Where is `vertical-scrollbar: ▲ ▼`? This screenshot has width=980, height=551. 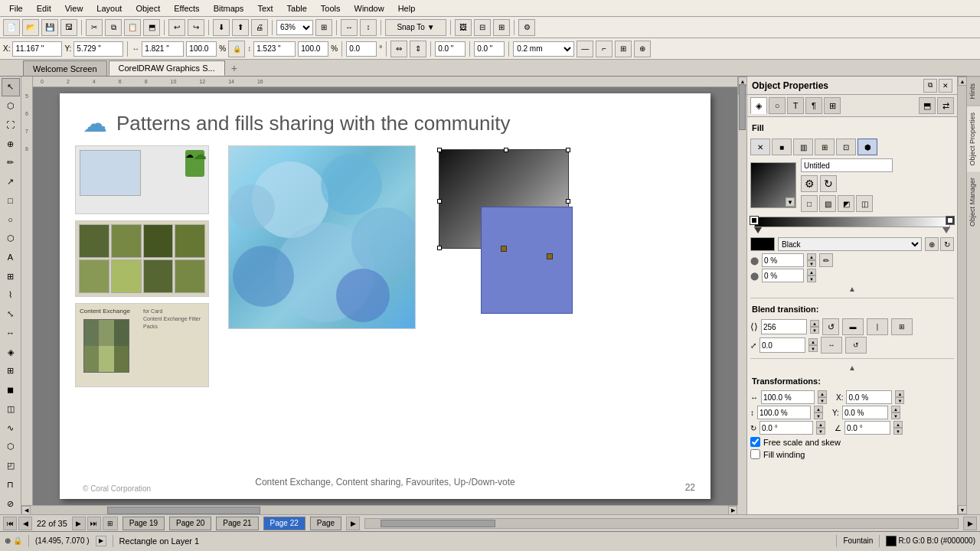 vertical-scrollbar: ▲ ▼ is located at coordinates (742, 291).